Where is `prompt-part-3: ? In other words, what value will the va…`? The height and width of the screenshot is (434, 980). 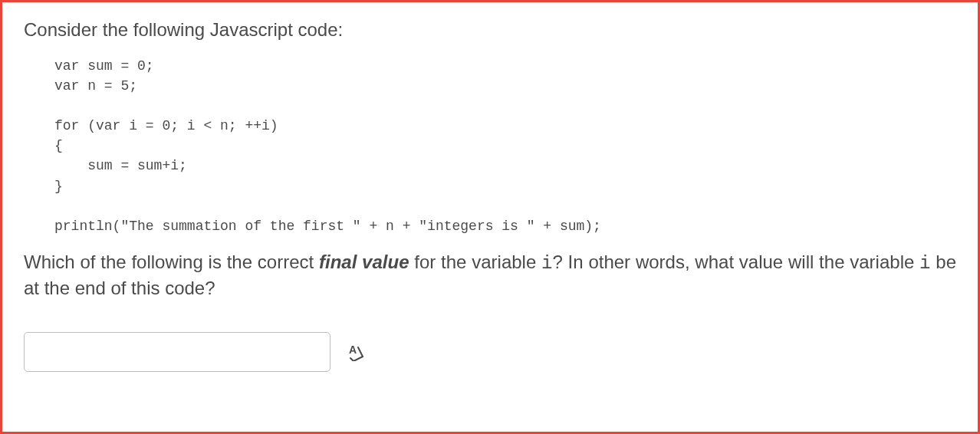 prompt-part-3: ? In other words, what value will the va… is located at coordinates (736, 262).